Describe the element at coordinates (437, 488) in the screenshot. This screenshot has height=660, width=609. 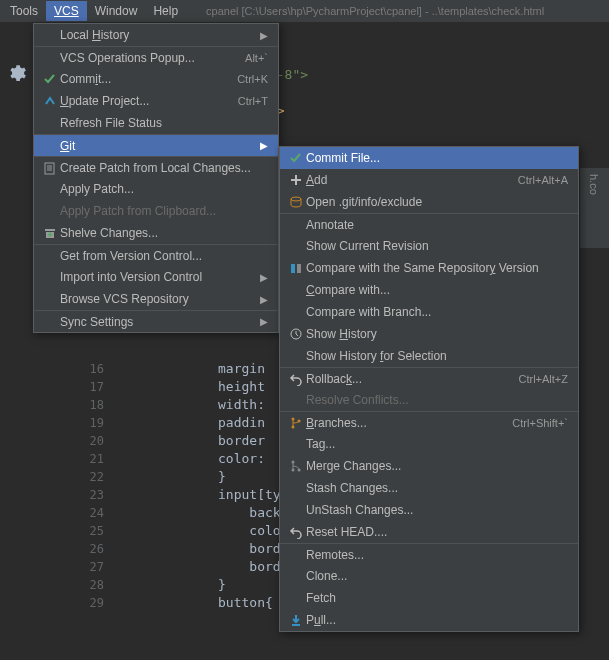
I see `menu-item-label: Stash Changes...` at that location.